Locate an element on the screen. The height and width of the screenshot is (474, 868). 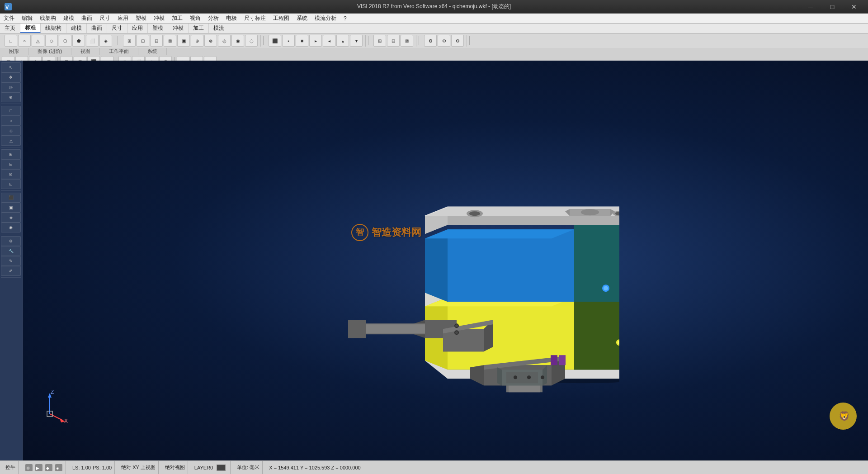
toolbar-btn-视图-4: ◂ is located at coordinates (329, 41).